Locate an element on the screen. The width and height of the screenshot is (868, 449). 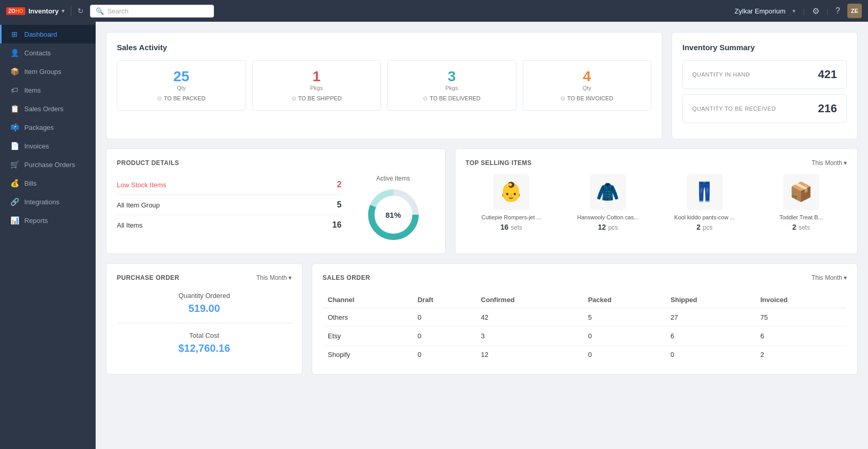
help-button: ? is located at coordinates (837, 11).